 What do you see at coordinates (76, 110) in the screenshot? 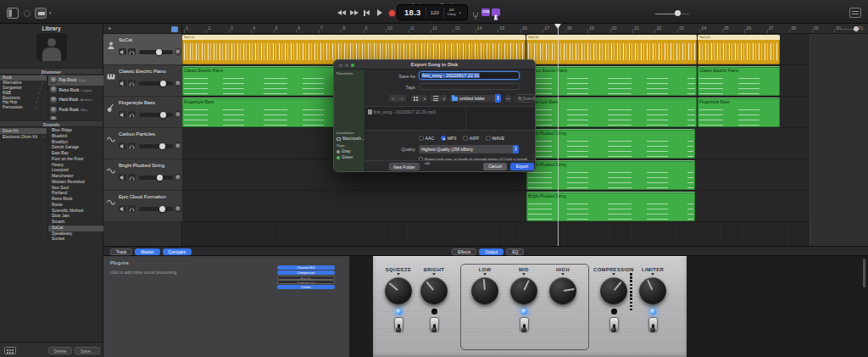
I see `drummer-item: Punk RockMax` at bounding box center [76, 110].